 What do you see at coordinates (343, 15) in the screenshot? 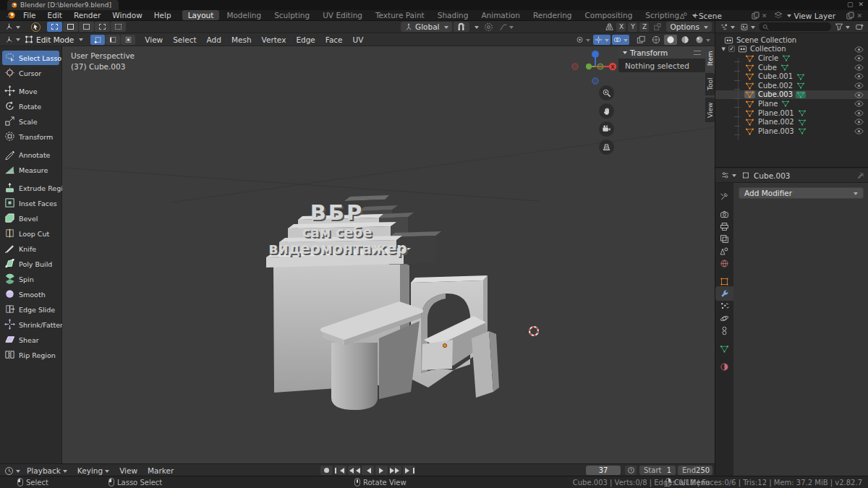
I see `workspace-tab-uv-editing: UV Editing` at bounding box center [343, 15].